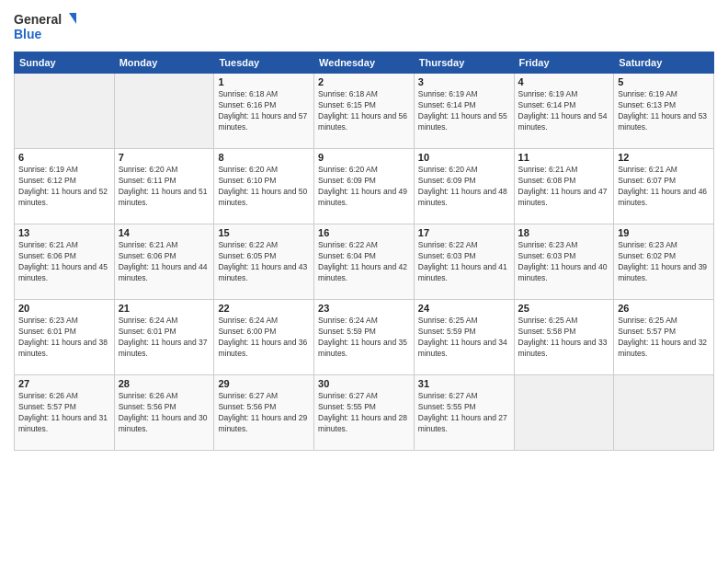 The image size is (728, 563). I want to click on svg-text: General, so click(38, 19).